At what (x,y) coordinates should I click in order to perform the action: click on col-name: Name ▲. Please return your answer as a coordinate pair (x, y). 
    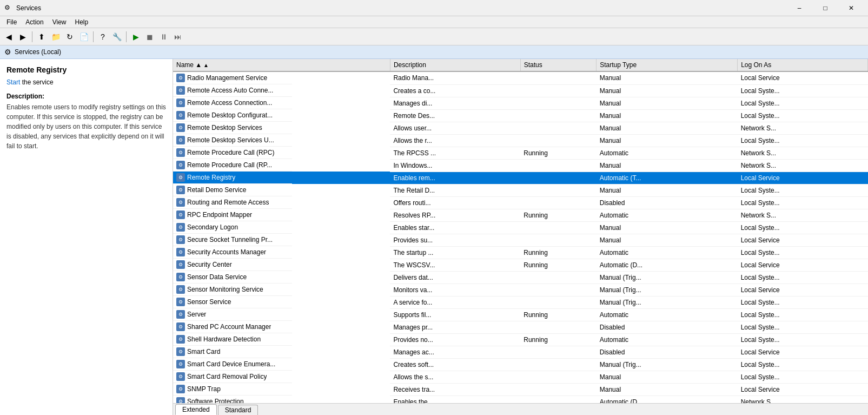
    Looking at the image, I should click on (281, 65).